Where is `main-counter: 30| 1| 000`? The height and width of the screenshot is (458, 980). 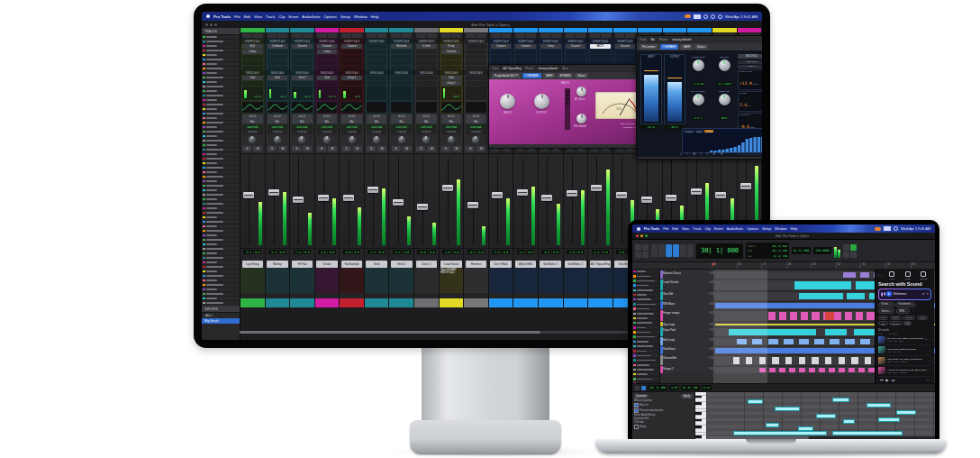
main-counter: 30| 1| 000 is located at coordinates (720, 251).